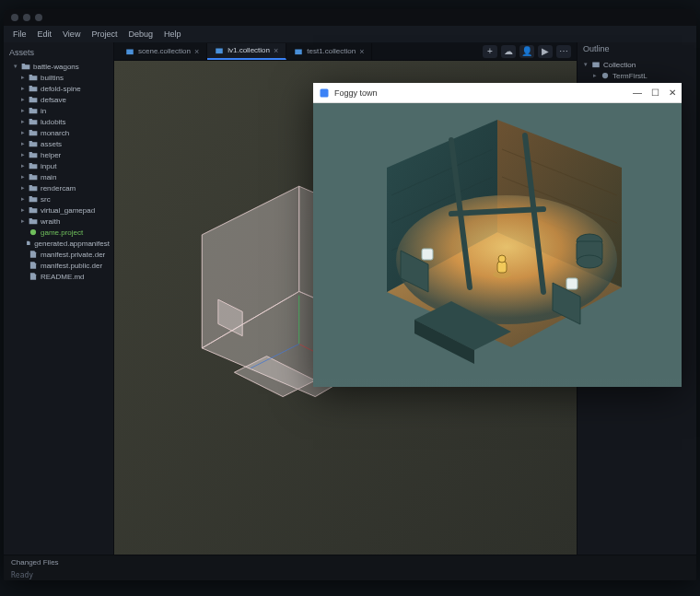 The width and height of the screenshot is (700, 596). What do you see at coordinates (43, 111) in the screenshot?
I see `assets-folder-label: in` at bounding box center [43, 111].